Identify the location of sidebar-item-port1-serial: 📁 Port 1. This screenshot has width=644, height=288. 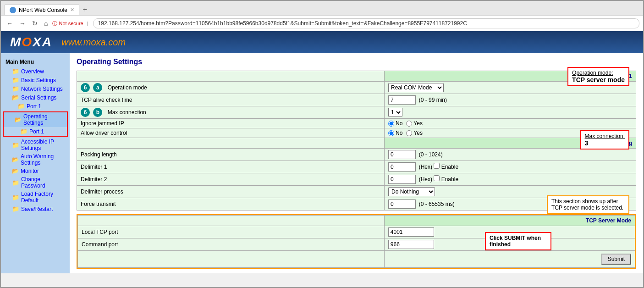
(35, 106).